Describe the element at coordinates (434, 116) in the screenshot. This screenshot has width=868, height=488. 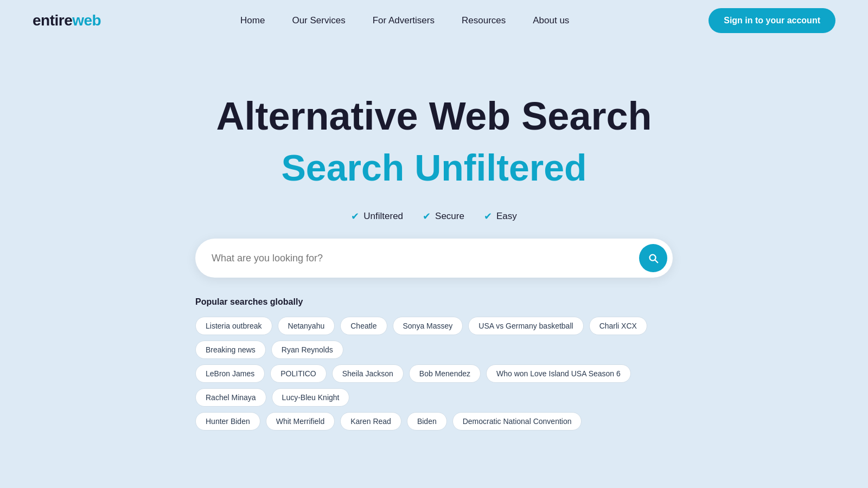
I see `main-headline: Alternative Web Search` at that location.